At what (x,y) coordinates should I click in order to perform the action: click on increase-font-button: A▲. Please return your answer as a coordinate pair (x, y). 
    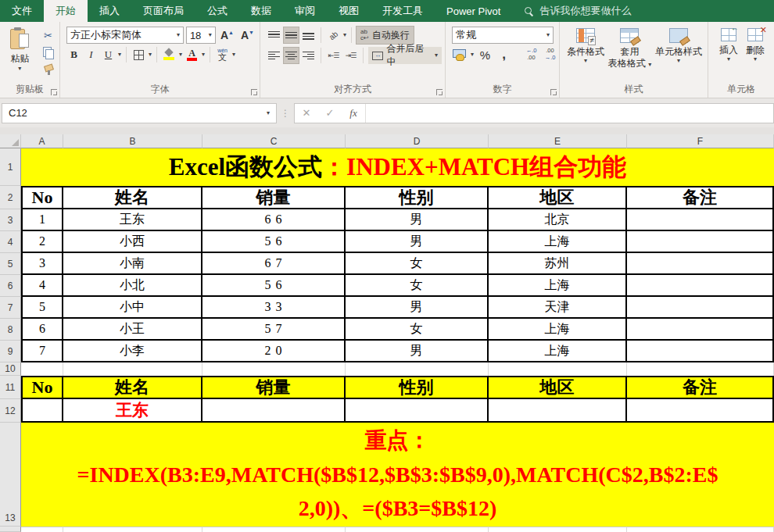
    Looking at the image, I should click on (227, 35).